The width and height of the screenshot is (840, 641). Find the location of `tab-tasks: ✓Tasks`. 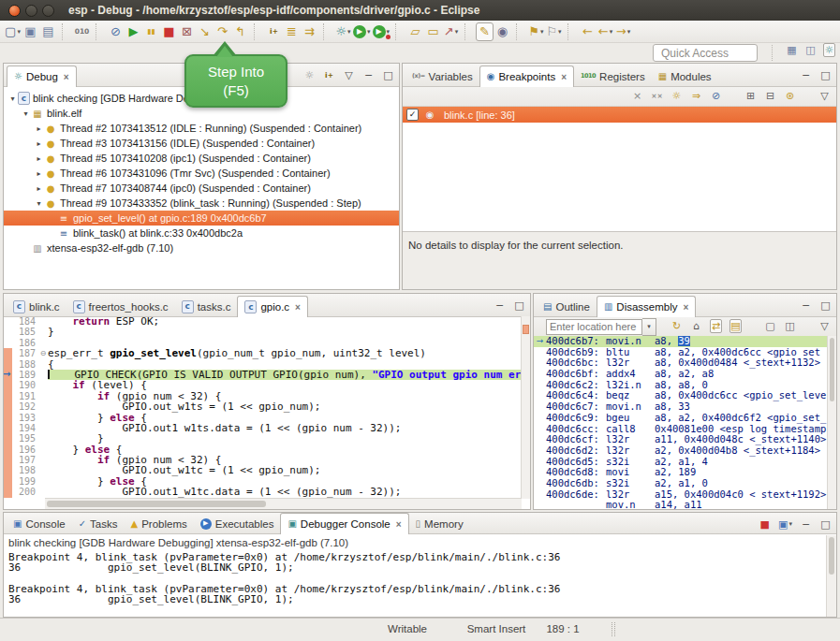

tab-tasks: ✓Tasks is located at coordinates (98, 524).